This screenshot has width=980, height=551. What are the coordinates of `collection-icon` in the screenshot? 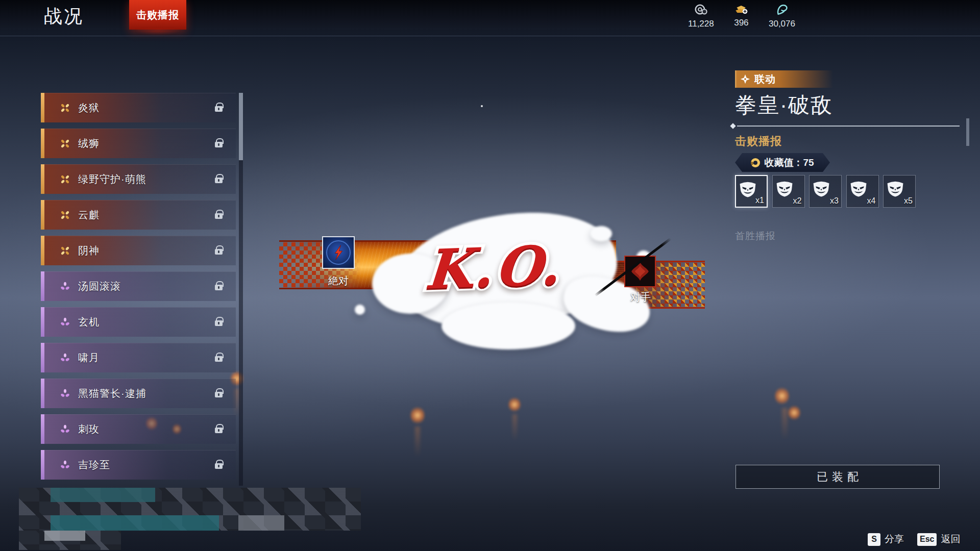 It's located at (755, 163).